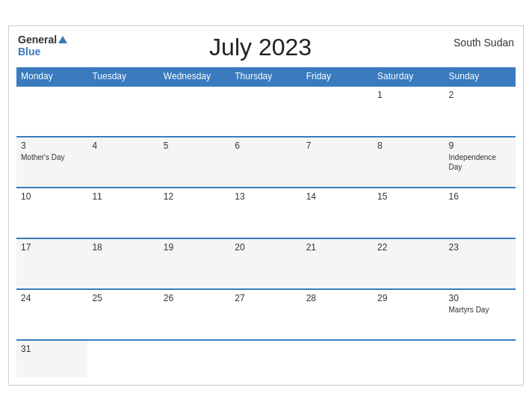 The image size is (532, 411). I want to click on calendar-cell: 18, so click(123, 264).